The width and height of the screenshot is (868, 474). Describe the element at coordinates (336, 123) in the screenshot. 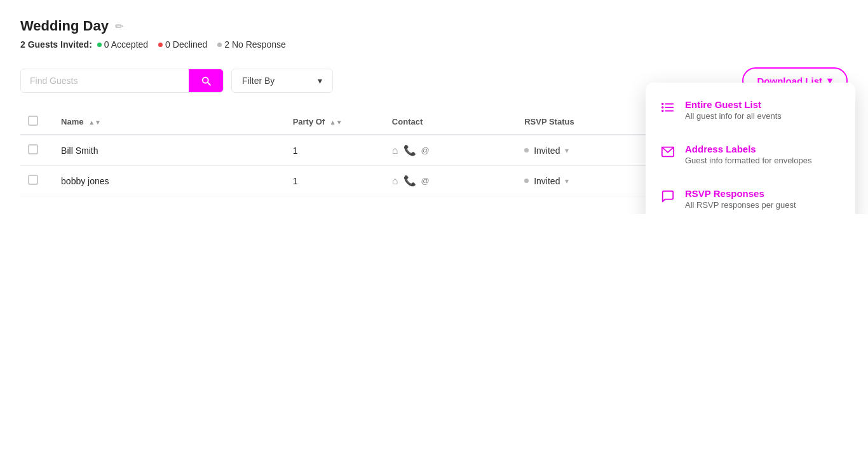

I see `party-sort-icon: ▲▼` at that location.